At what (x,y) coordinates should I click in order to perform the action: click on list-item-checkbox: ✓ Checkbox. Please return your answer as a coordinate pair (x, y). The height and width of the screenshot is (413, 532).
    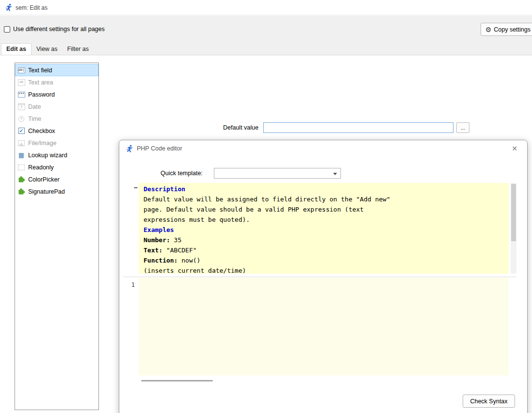
    Looking at the image, I should click on (57, 131).